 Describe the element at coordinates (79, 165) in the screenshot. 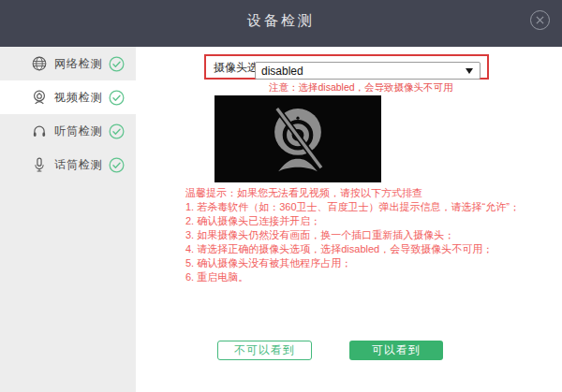

I see `sidebar-item-label: 话筒检测` at that location.